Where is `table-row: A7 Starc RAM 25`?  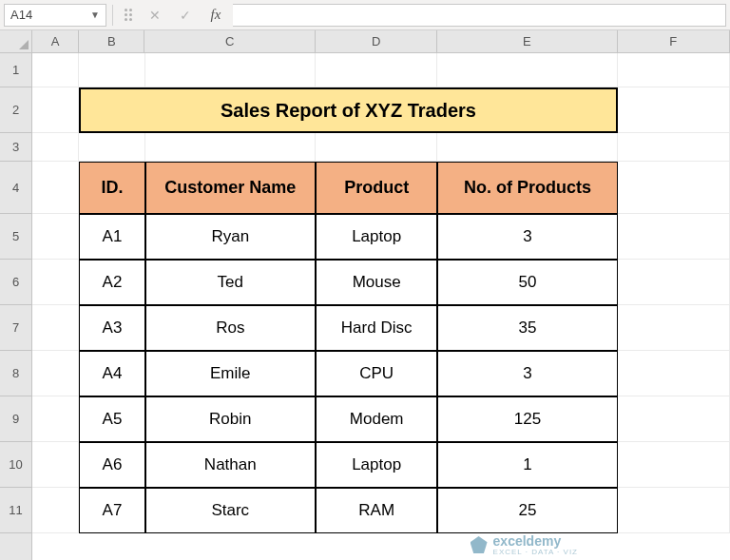
table-row: A7 Starc RAM 25 is located at coordinates (381, 511).